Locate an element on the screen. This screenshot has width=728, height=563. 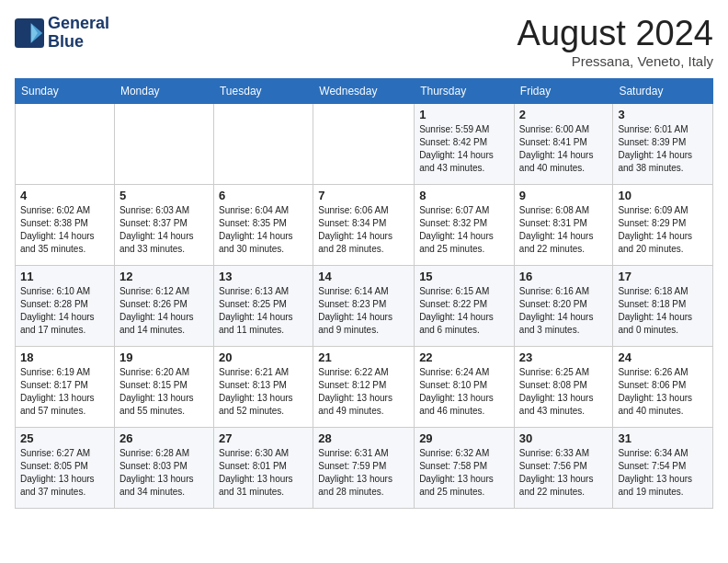
calendar-cell: 6Sunrise: 6:04 AM Sunset: 8:35 PM Daylig… is located at coordinates (263, 224).